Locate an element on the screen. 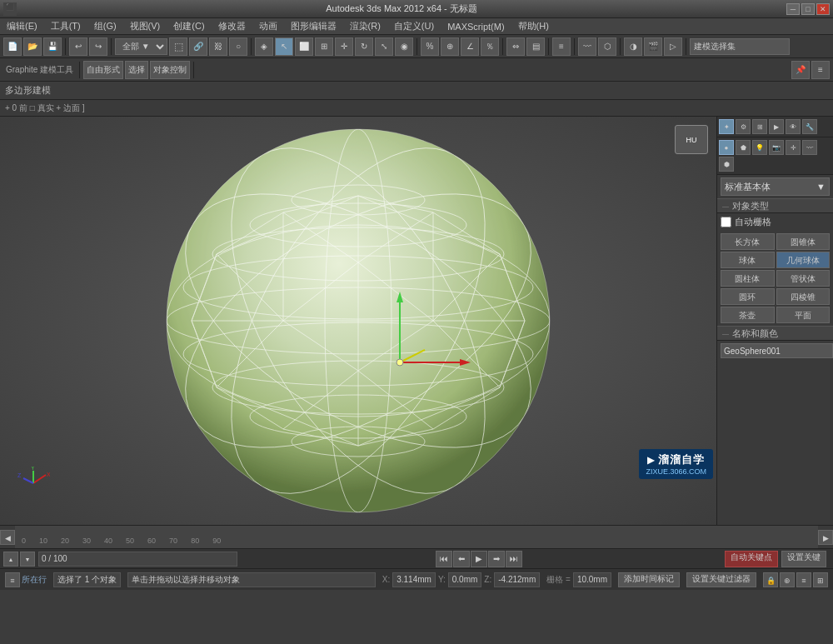 The width and height of the screenshot is (833, 644). mirror-btn: ⇔ is located at coordinates (516, 47).